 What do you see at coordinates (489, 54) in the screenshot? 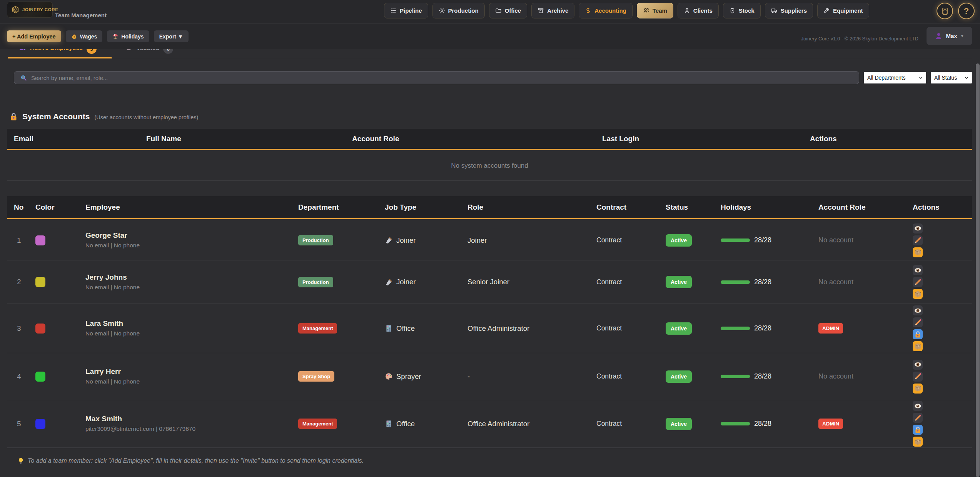
I see `tabs: Active Employees 5 Vacated 0` at bounding box center [489, 54].